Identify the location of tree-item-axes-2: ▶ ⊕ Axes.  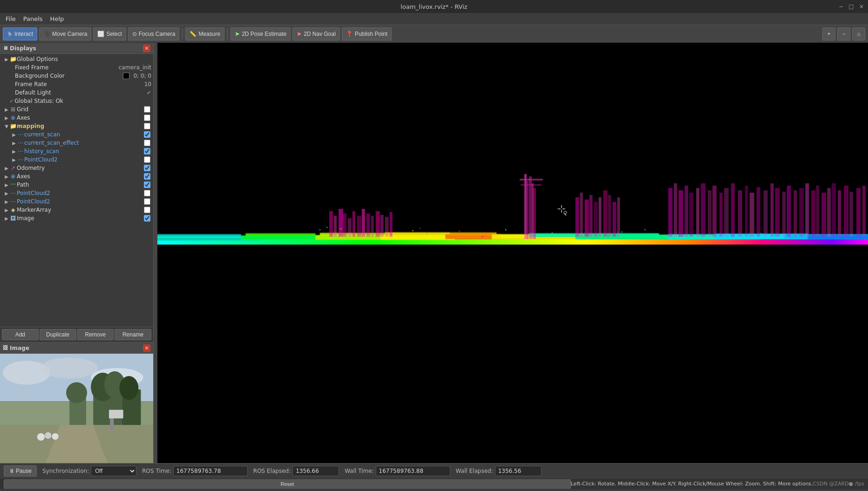
(76, 176).